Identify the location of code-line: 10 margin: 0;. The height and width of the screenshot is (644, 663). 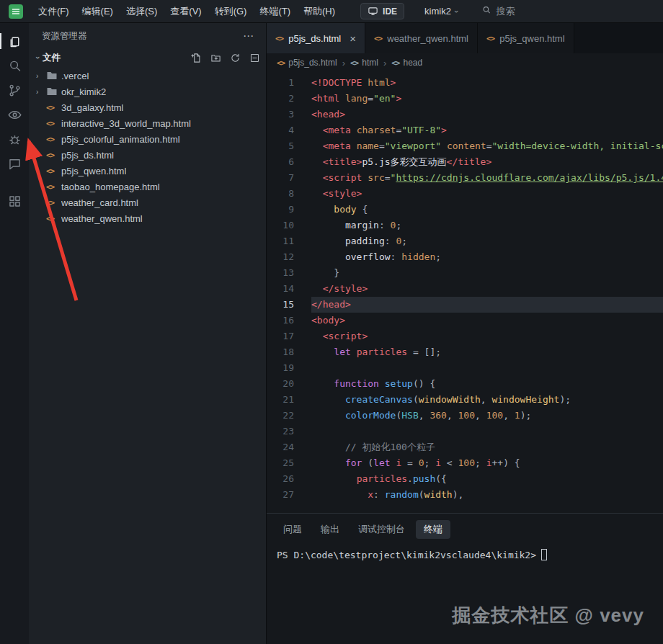
(465, 225).